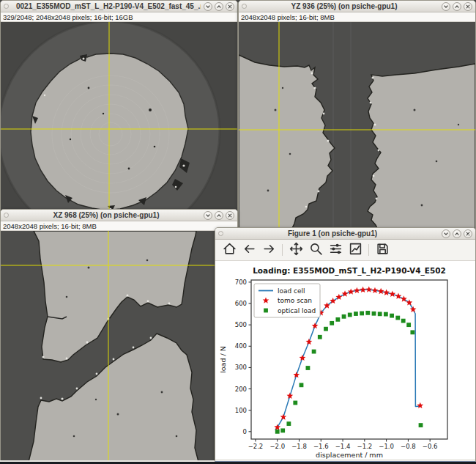  I want to click on svg-text: −1.2, so click(365, 446).